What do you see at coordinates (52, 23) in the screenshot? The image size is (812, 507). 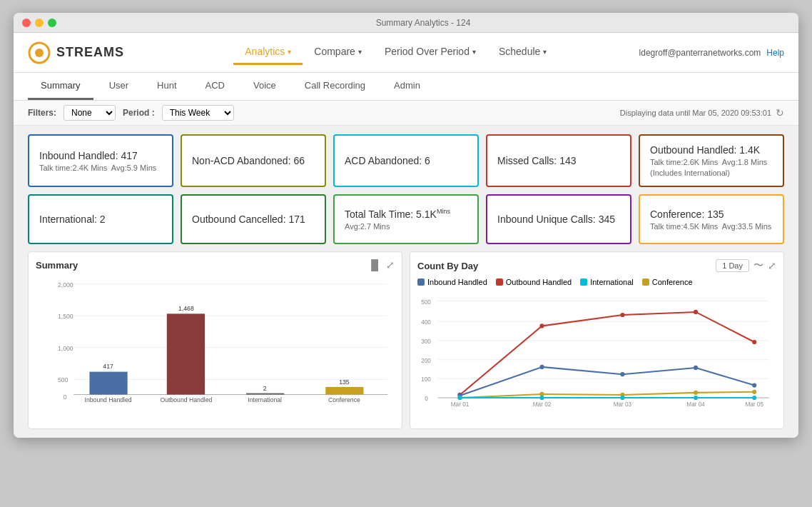 I see `maximize-button` at bounding box center [52, 23].